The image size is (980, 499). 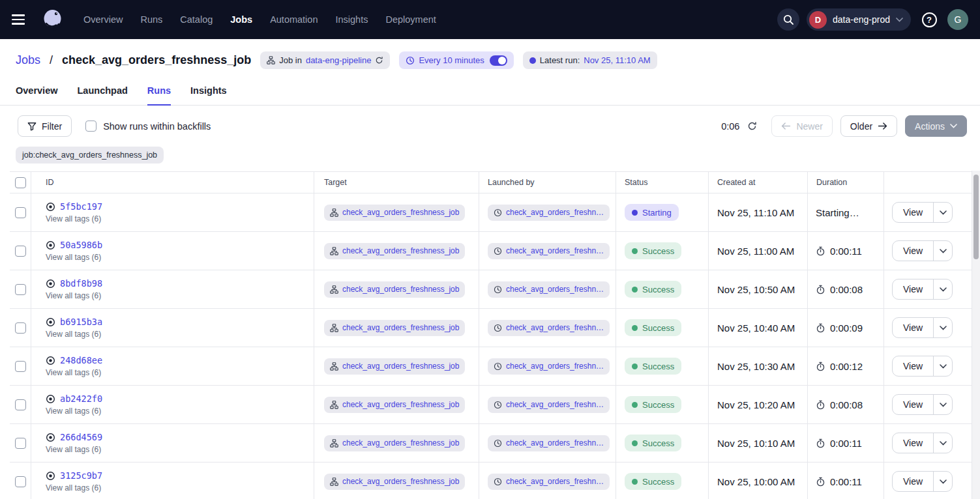 I want to click on run-id-link: 248d68ee, so click(x=81, y=360).